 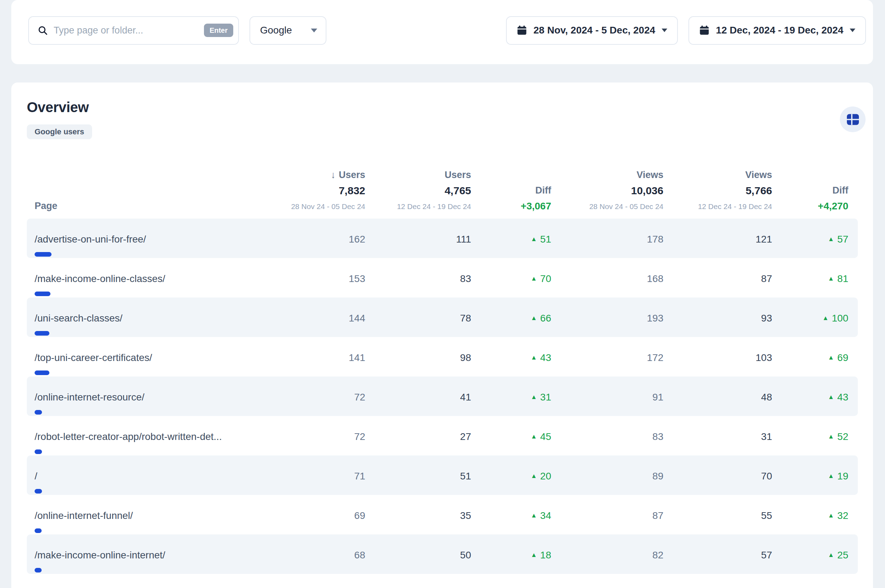 What do you see at coordinates (718, 514) in the screenshot?
I see `views-period2-value: 55` at bounding box center [718, 514].